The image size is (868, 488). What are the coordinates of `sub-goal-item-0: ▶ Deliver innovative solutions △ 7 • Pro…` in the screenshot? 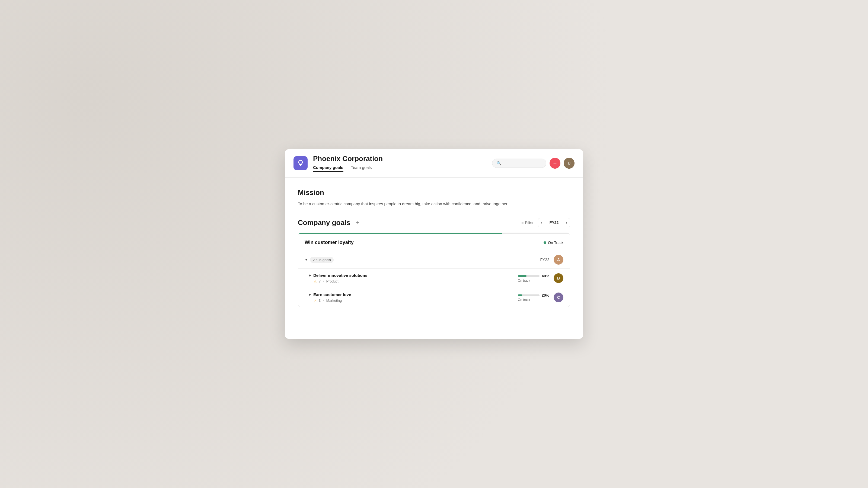 It's located at (434, 278).